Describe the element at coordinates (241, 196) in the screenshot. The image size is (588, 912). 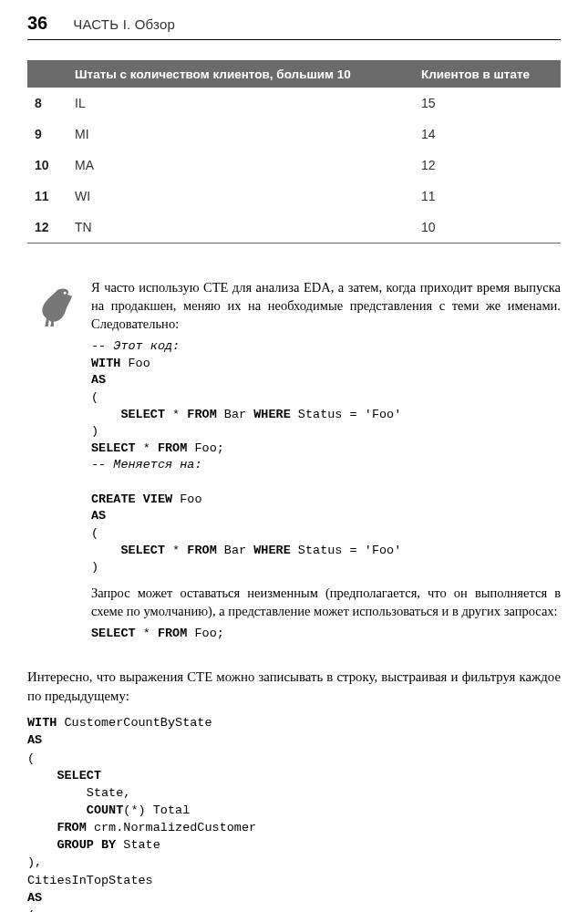
I see `cell-state: WI` at that location.